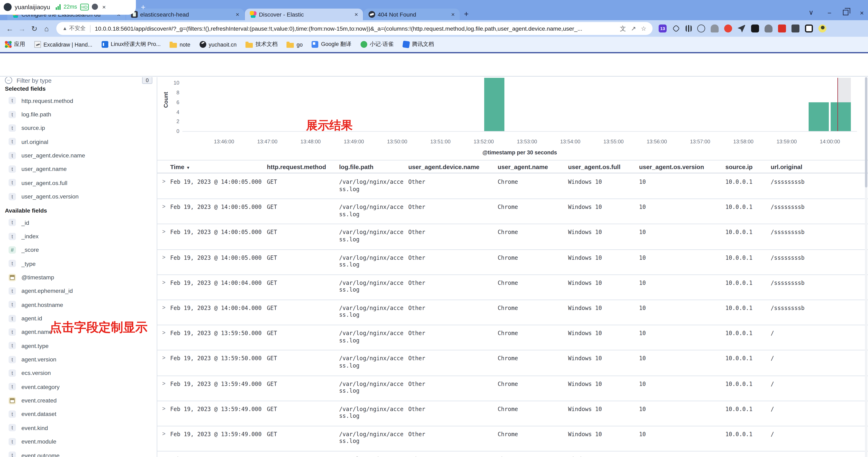 Image resolution: width=868 pixels, height=457 pixels. I want to click on address-bar: ▲ 不安全 10.0.0.18:5601/app/discover#/?_g=(…, so click(354, 28).